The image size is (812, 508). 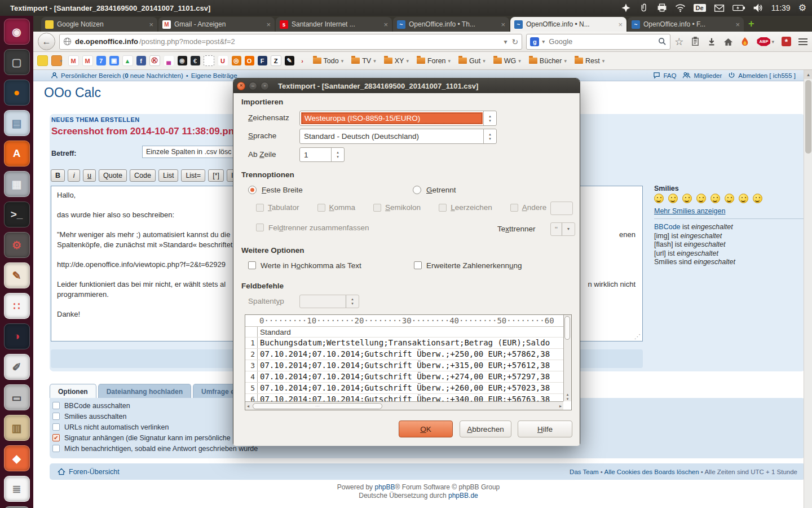 What do you see at coordinates (248, 406) in the screenshot?
I see `scroll-left-icon: ◂` at bounding box center [248, 406].